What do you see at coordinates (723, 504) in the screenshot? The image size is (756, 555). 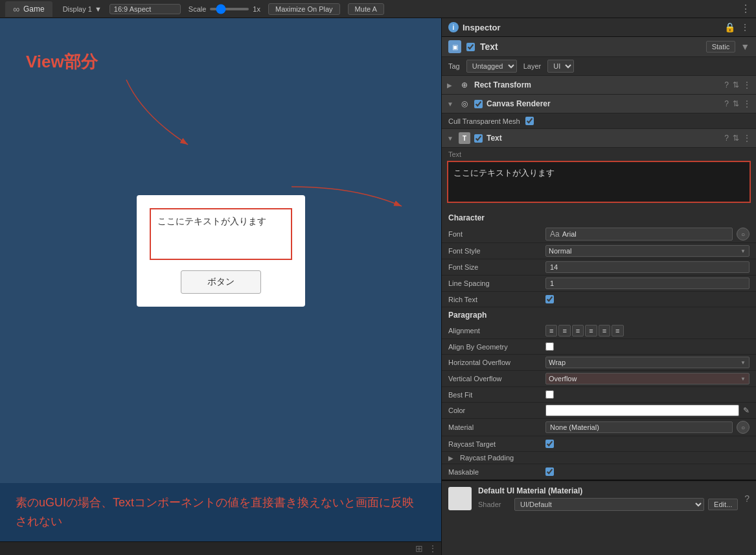 I see `edit-button: Edit...` at bounding box center [723, 504].